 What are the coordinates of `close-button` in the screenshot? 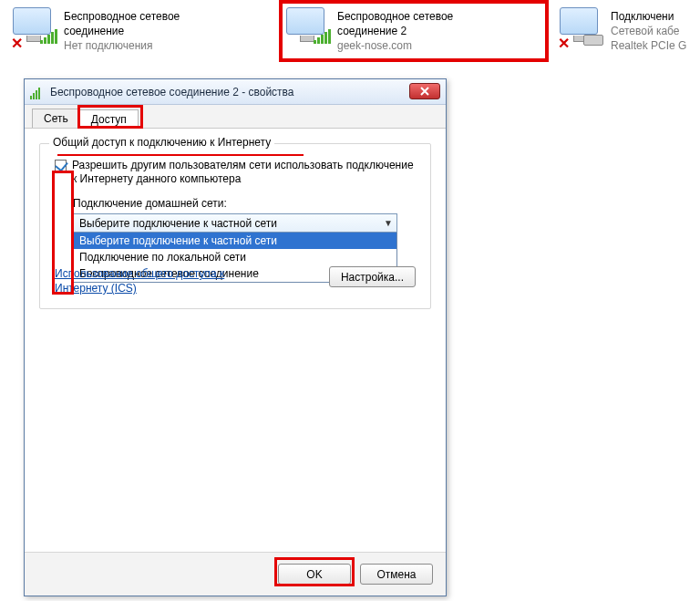 It's located at (425, 91).